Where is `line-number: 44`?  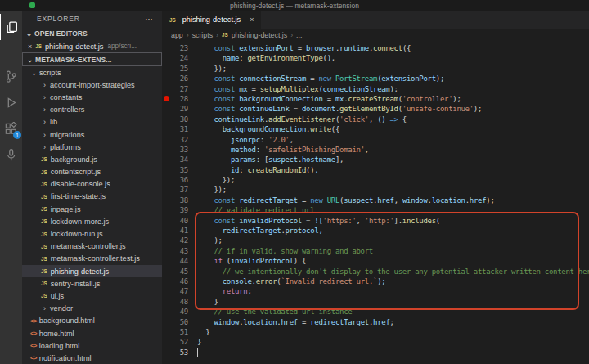 line-number: 44 is located at coordinates (175, 261).